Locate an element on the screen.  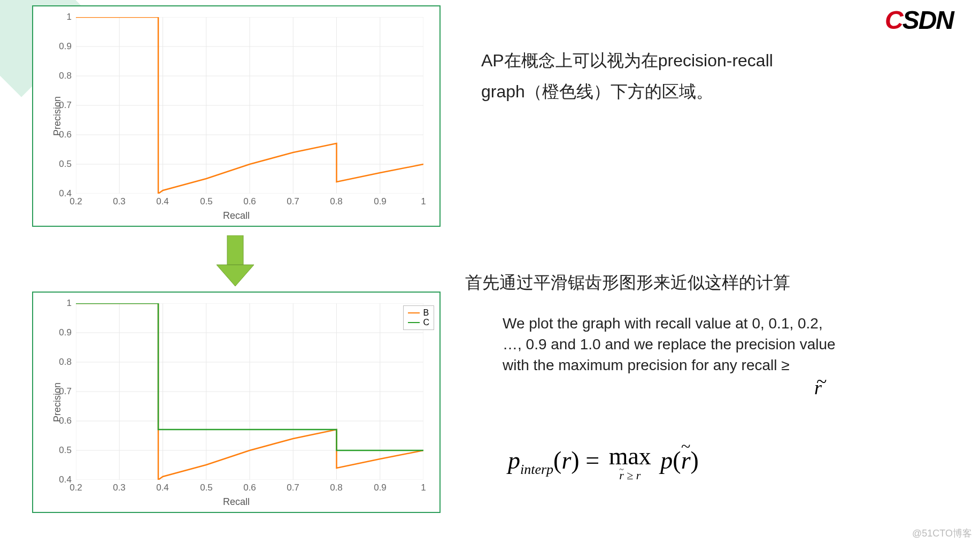
paragraph-1: AP在概念上可以视为在precision-recall graph（橙色线）下方… is located at coordinates (647, 76).